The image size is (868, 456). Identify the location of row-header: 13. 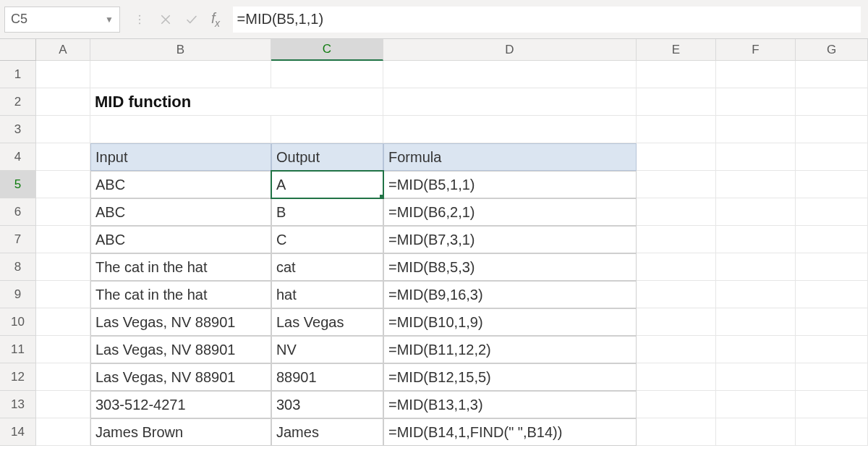
(18, 405).